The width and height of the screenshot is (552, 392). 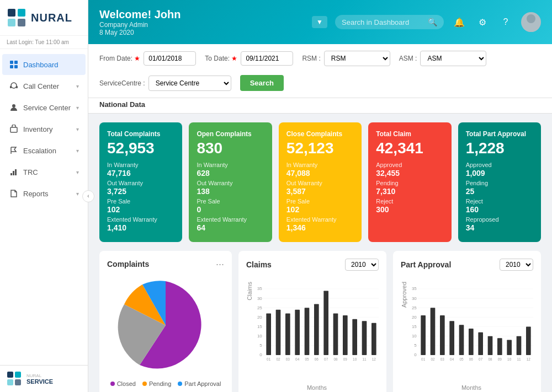 What do you see at coordinates (77, 129) in the screenshot?
I see `chevron-down-icon-3: ▾` at bounding box center [77, 129].